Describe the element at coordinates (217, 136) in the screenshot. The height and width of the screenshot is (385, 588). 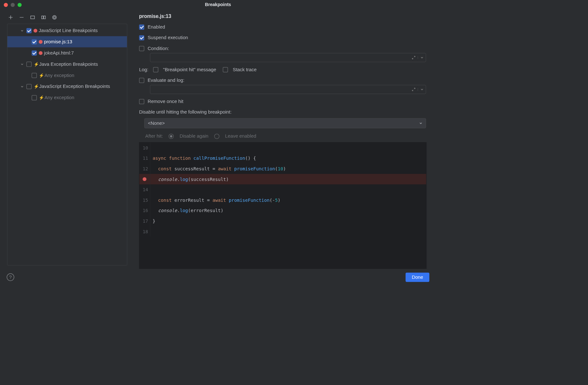
I see `after-hit-leave-radio` at that location.